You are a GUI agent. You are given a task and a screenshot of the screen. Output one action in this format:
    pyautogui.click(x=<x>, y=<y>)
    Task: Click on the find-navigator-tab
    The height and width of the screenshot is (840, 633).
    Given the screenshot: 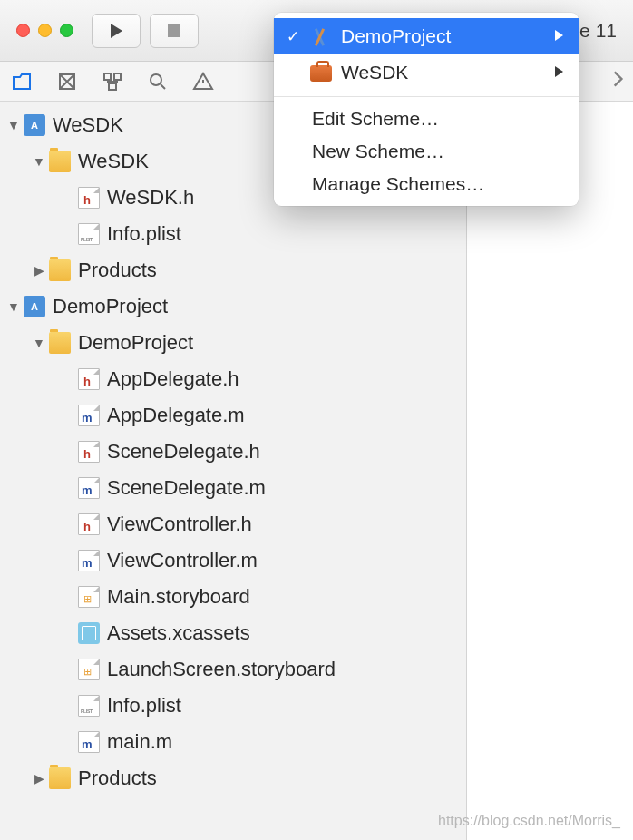 What is the action you would take?
    pyautogui.click(x=158, y=82)
    